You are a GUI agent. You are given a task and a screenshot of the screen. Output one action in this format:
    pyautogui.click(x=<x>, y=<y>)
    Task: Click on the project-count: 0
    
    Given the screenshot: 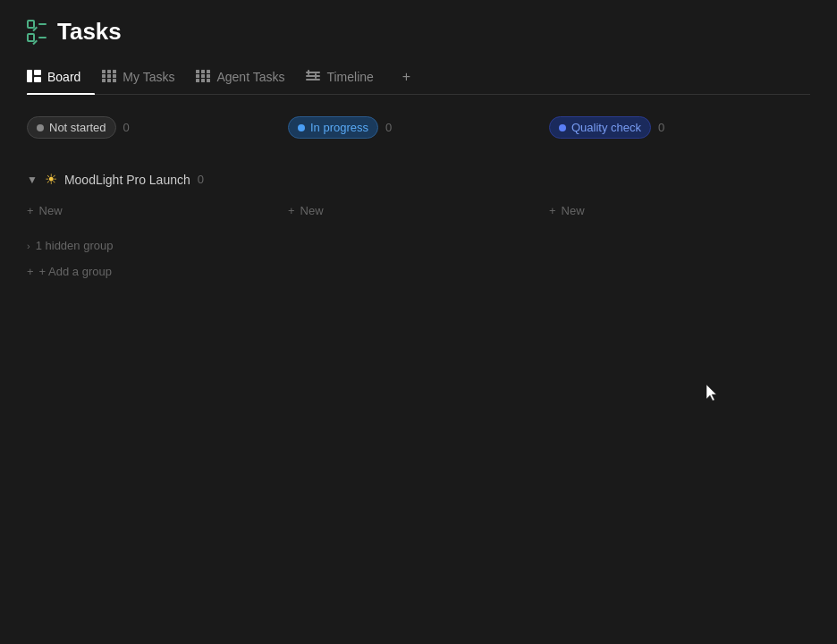 What is the action you would take?
    pyautogui.click(x=200, y=179)
    